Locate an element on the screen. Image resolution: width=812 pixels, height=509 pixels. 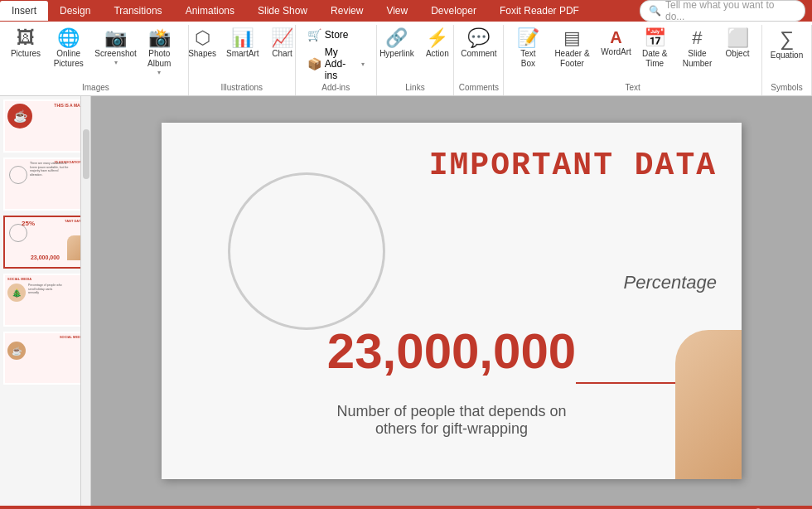
slide4-title: SOCIAL MEDIA is located at coordinates (20, 279).